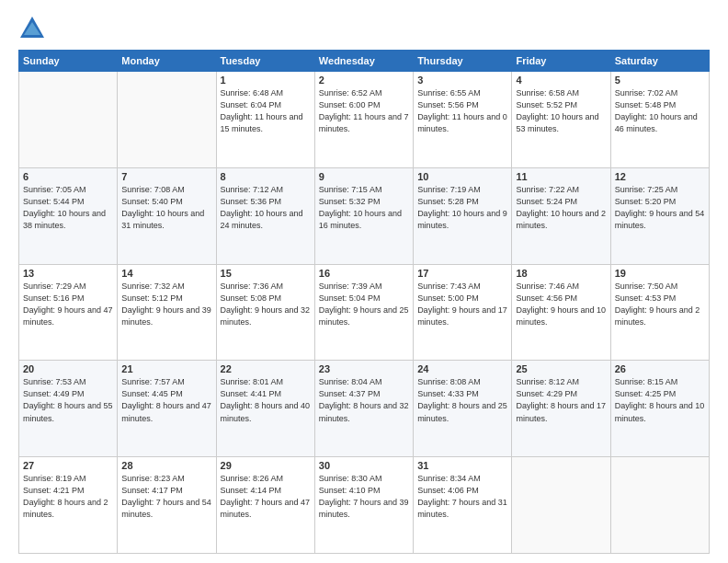 The height and width of the screenshot is (563, 728). I want to click on weekday-header-friday: Friday, so click(561, 61).